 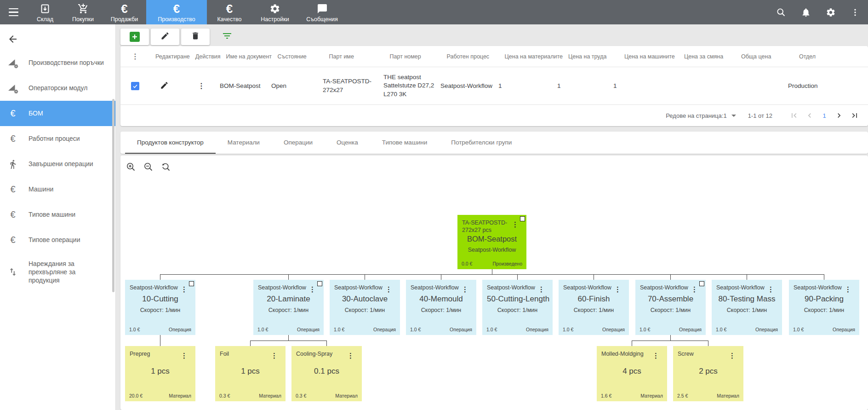 What do you see at coordinates (58, 113) in the screenshot?
I see `sidebar-item-bom: € БОМ` at bounding box center [58, 113].